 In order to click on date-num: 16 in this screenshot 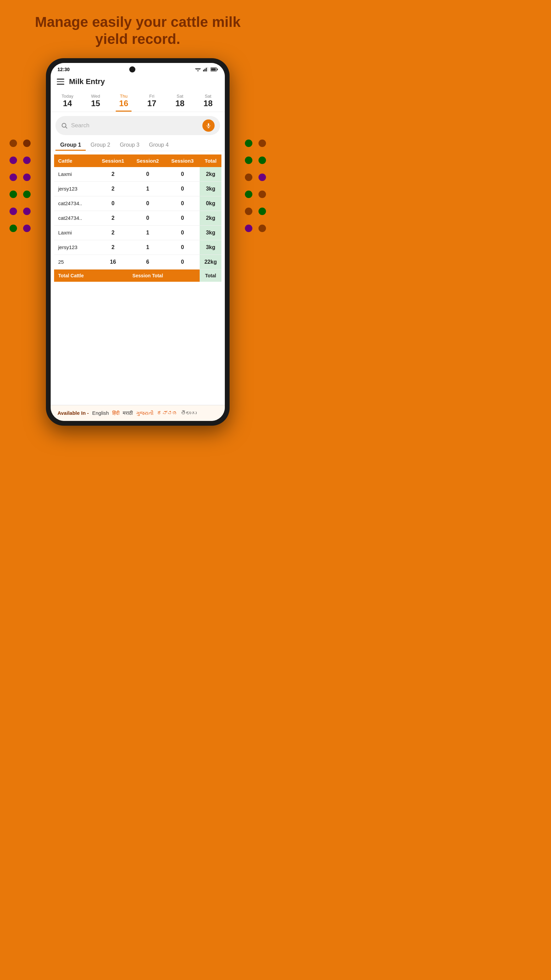, I will do `click(124, 103)`.